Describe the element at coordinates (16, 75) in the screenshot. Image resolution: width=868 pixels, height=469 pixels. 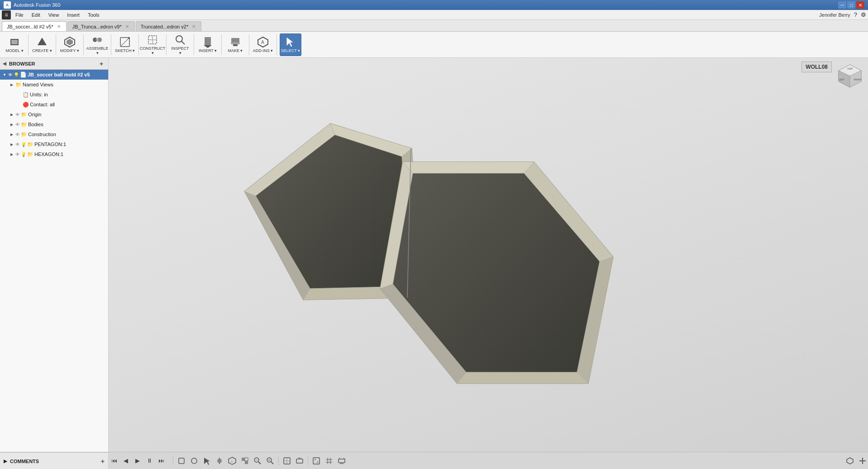
I see `root-light-icon: 💡` at that location.